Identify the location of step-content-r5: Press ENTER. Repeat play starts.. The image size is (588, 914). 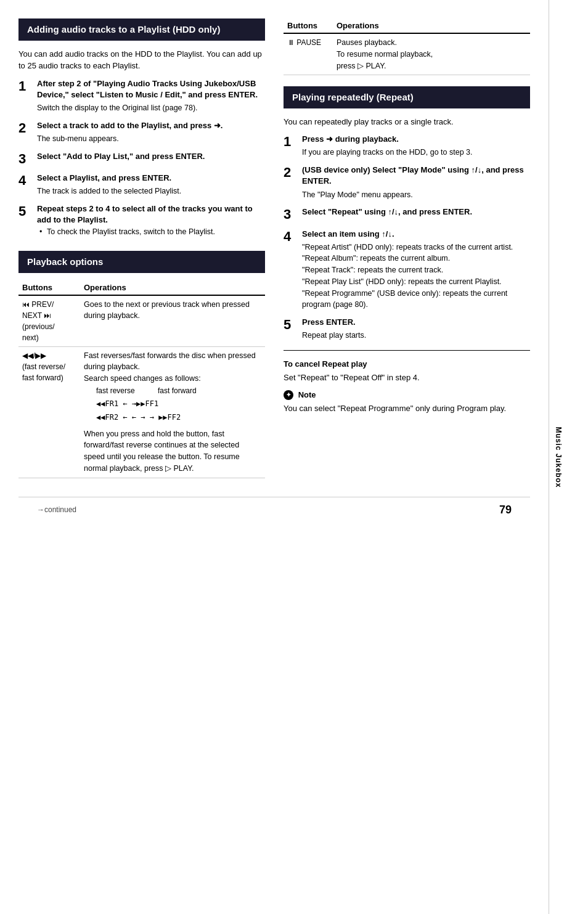
(416, 329).